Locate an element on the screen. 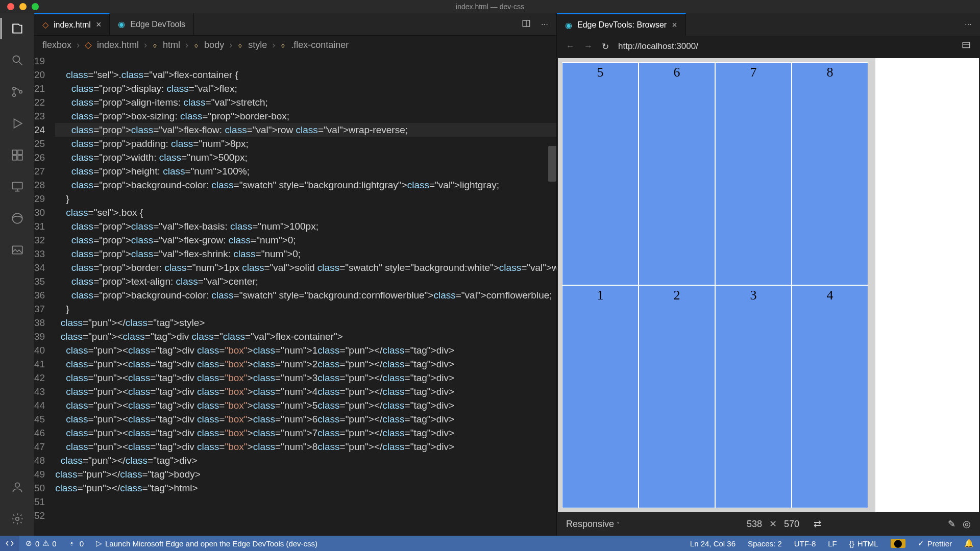  close-window-button is located at coordinates (11, 7).